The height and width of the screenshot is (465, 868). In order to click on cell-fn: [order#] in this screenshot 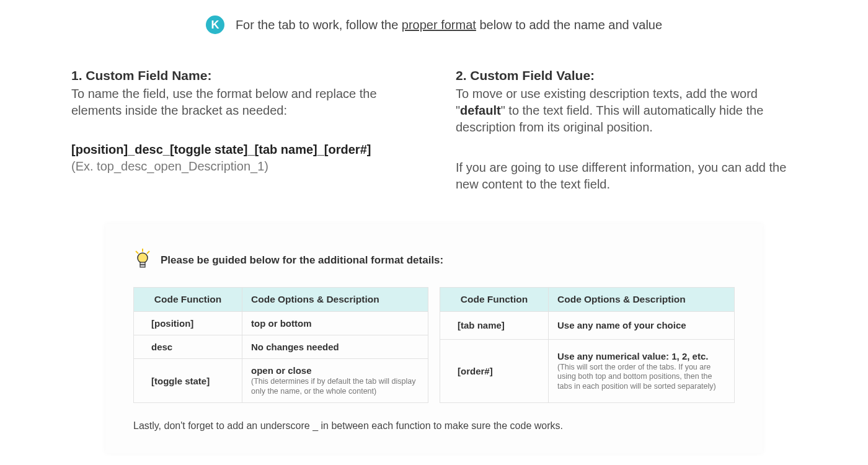, I will do `click(495, 371)`.